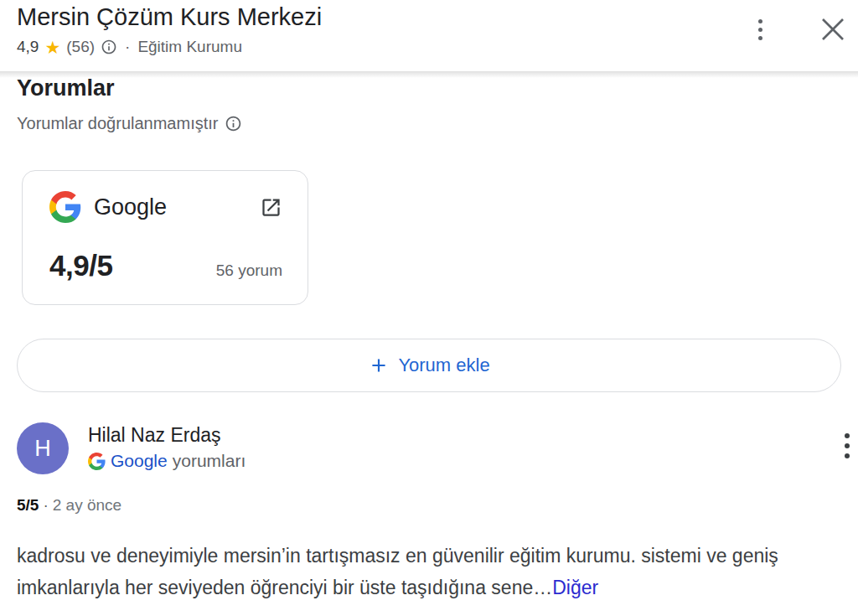 The height and width of the screenshot is (616, 858). I want to click on review-body: kadrosu ve deneyimiyle mersin’in tartışm…, so click(397, 572).